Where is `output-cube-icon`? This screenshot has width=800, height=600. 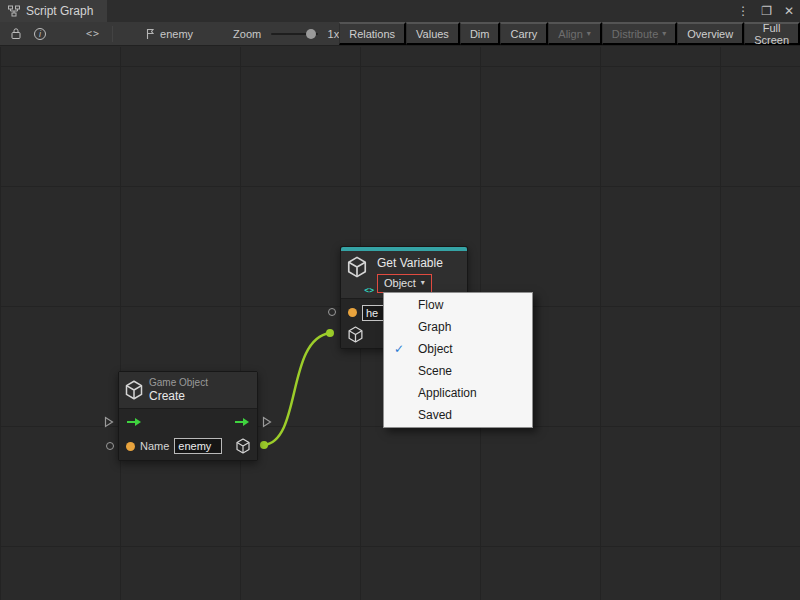 output-cube-icon is located at coordinates (243, 446).